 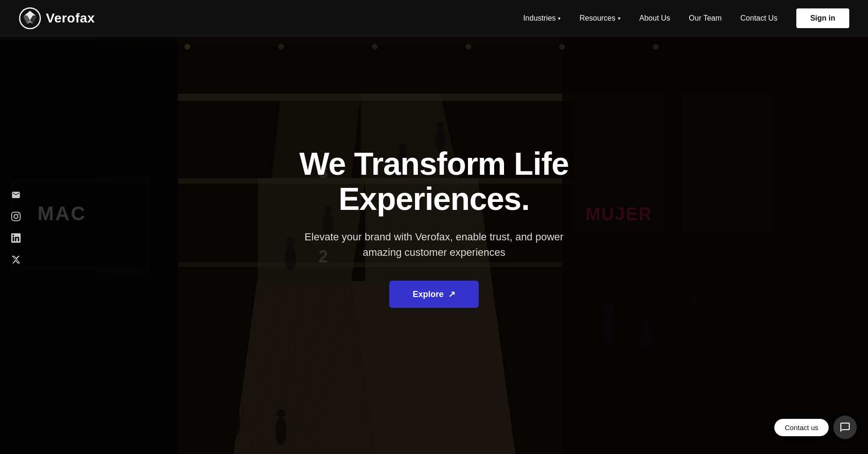 I want to click on email-social-icon, so click(x=16, y=195).